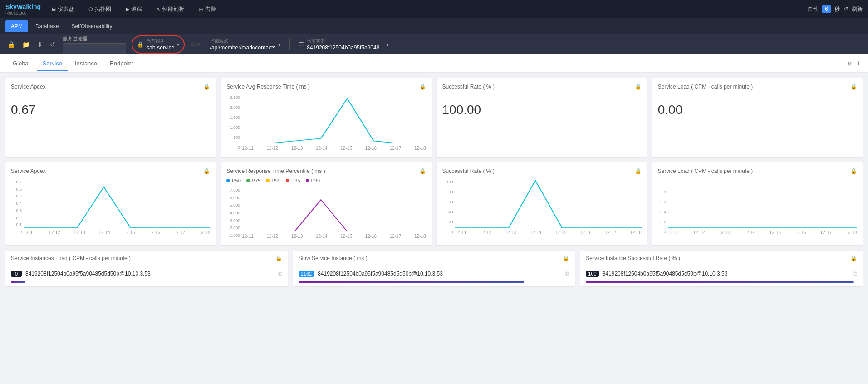 The width and height of the screenshot is (868, 384). I want to click on list-title-instances: Service Instances Load ( CPM - calls per…, so click(71, 258).